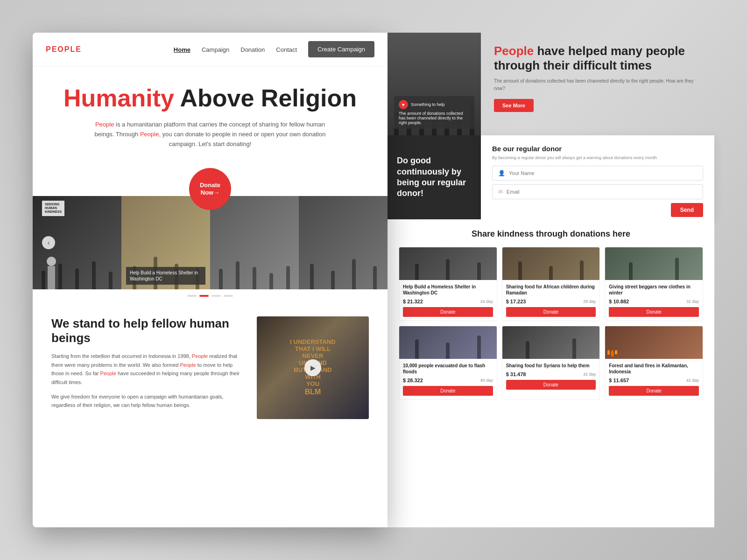 This screenshot has width=747, height=560. Describe the element at coordinates (448, 290) in the screenshot. I see `dc-title-1: Help Build a Homeless Shelter in Washing…` at that location.